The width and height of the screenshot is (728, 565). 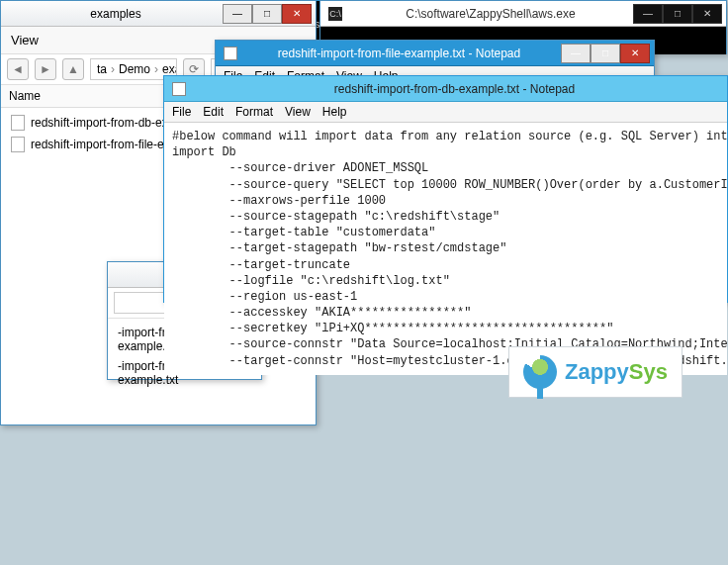 I want to click on notepad-db-menubar: File Edit Format View Help, so click(x=445, y=113).